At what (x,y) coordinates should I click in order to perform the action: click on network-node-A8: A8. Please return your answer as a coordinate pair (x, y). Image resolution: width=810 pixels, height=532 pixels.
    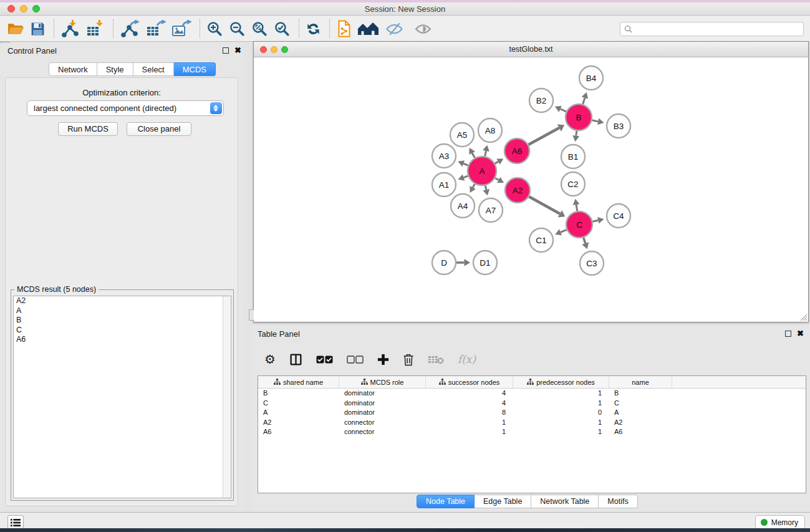
    Looking at the image, I should click on (490, 130).